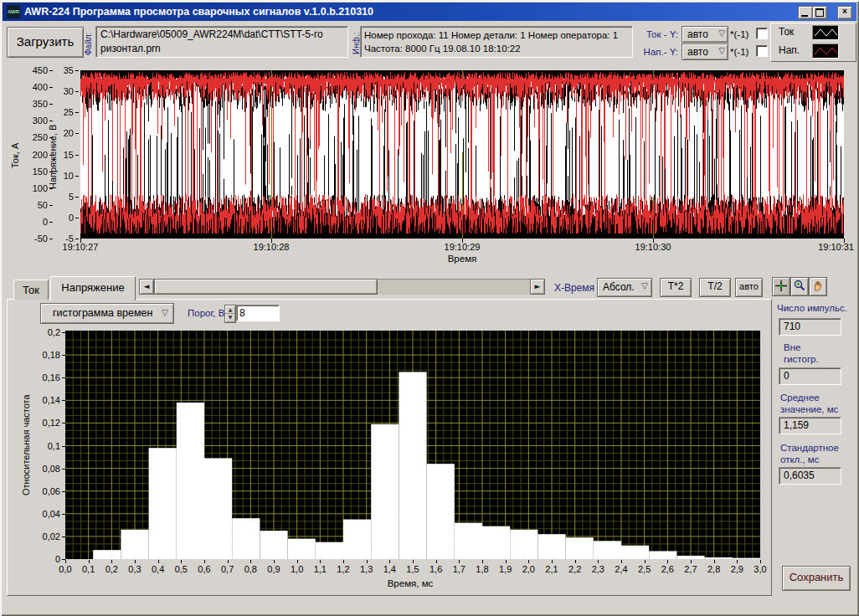 This screenshot has height=616, width=859. What do you see at coordinates (715, 288) in the screenshot?
I see `t-half-button: T/2` at bounding box center [715, 288].